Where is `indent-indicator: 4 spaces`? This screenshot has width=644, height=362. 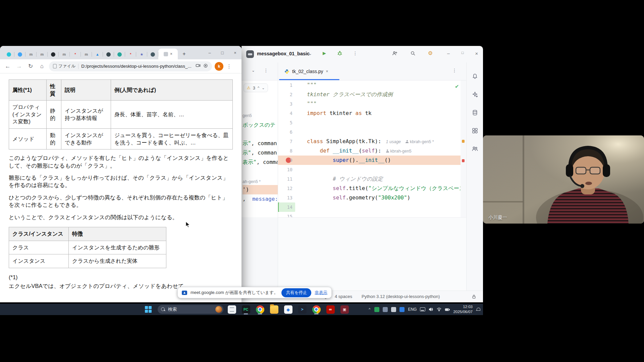
indent-indicator: 4 spaces is located at coordinates (343, 296).